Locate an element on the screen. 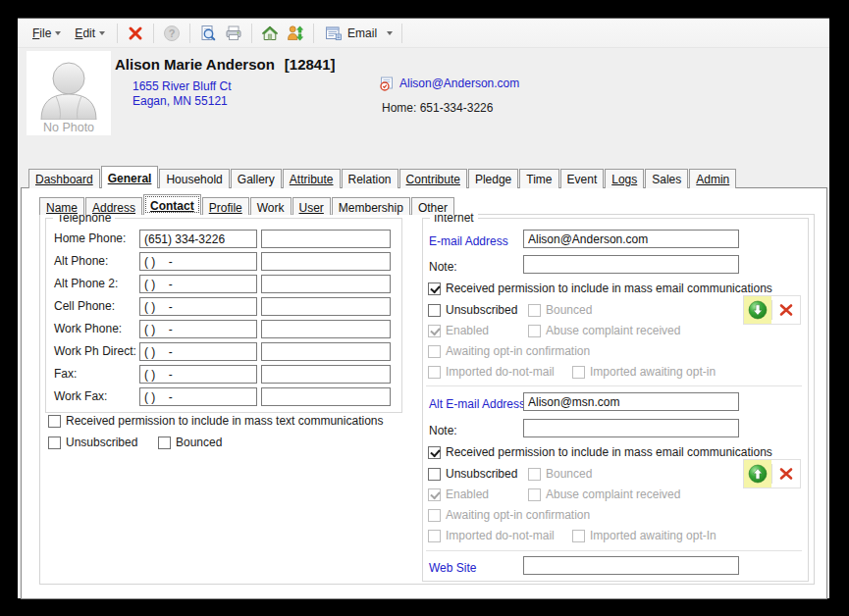 This screenshot has width=849, height=616. phone-row-work-fax: Work Fax: is located at coordinates (224, 396).